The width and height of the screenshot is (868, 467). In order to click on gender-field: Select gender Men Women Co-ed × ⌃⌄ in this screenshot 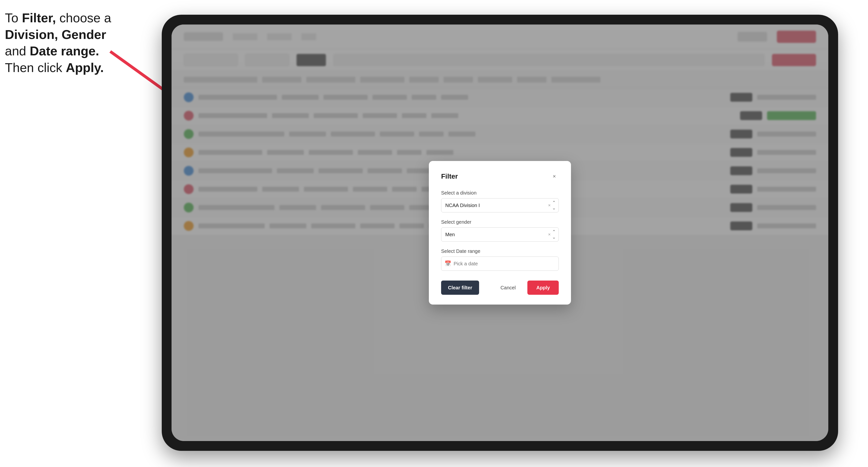, I will do `click(500, 230)`.